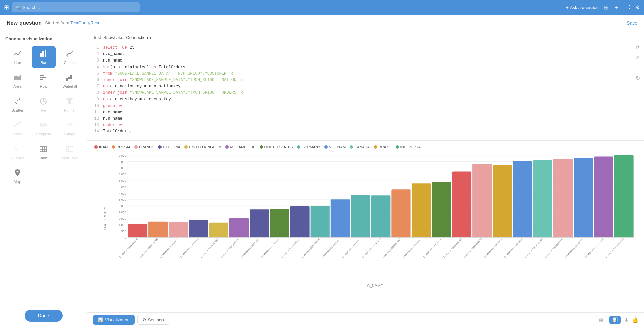 The height and width of the screenshot is (327, 644). I want to click on viz-item-funnel: Funnel, so click(70, 105).